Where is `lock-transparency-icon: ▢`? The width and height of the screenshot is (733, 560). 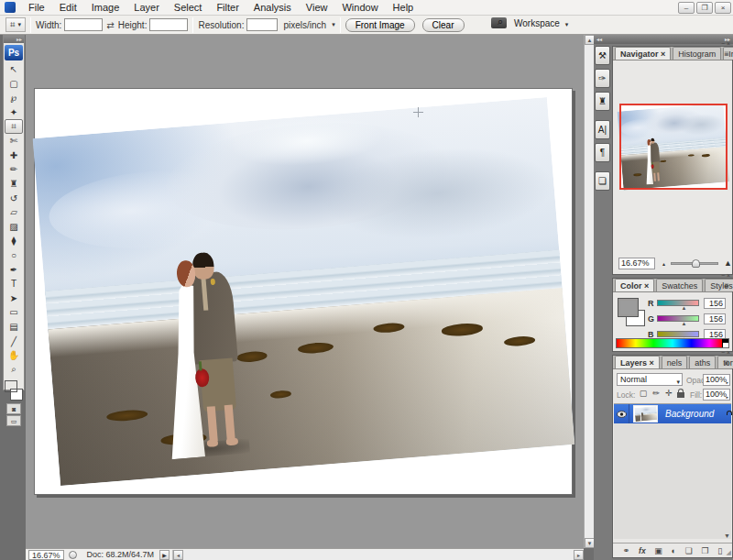
lock-transparency-icon: ▢ is located at coordinates (643, 393).